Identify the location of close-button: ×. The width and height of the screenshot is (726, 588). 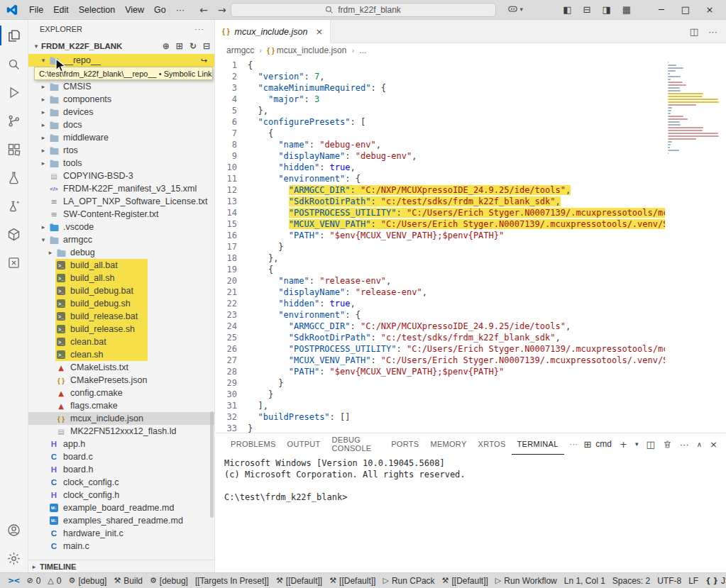
(710, 10).